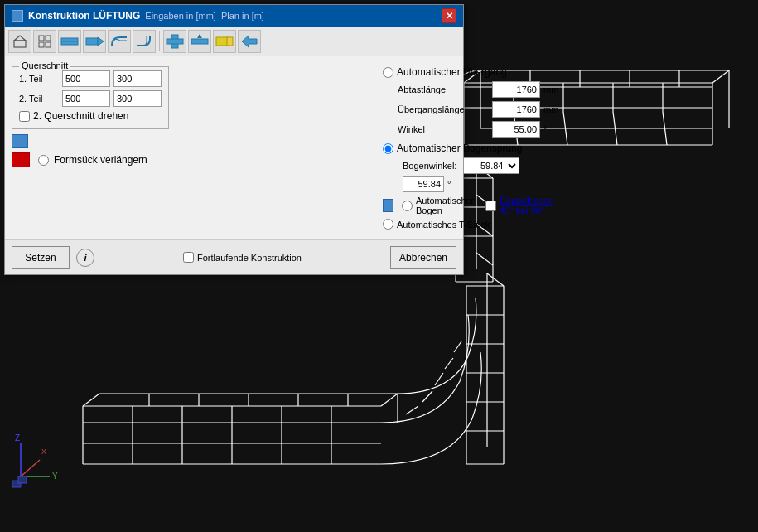 This screenshot has width=758, height=532. What do you see at coordinates (516, 129) in the screenshot?
I see `winkel-input` at bounding box center [516, 129].